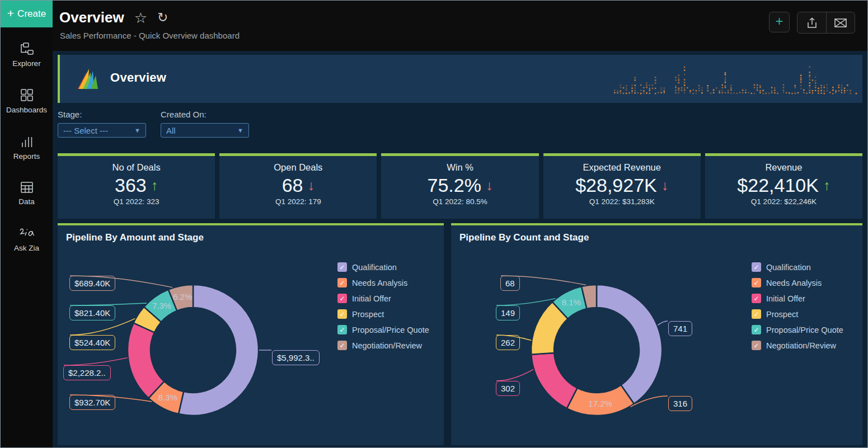 This screenshot has width=868, height=448. I want to click on kpi-card-revenue: Revenue$22,410K↑Q1 2022: $22,246K, so click(783, 186).